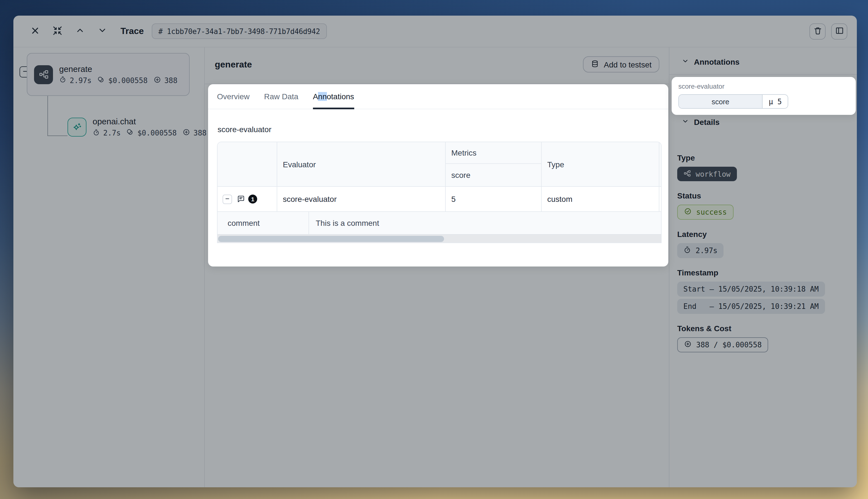  I want to click on comment-value: This is a comment, so click(485, 223).